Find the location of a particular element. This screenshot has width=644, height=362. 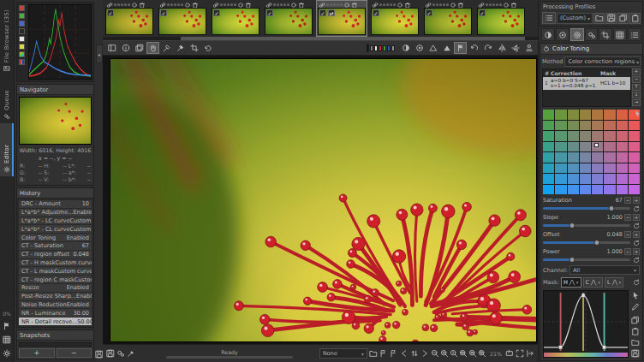

history-row: NR - Detail recove...50.00 is located at coordinates (55, 322).